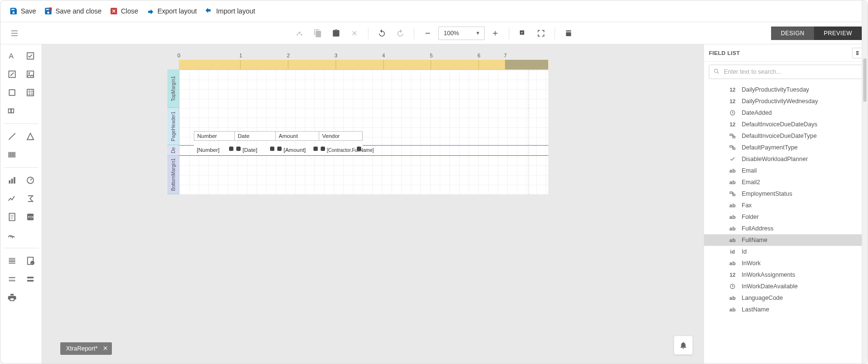 This screenshot has height=364, width=868. I want to click on header-table: Number Date Amount Vendor, so click(278, 136).